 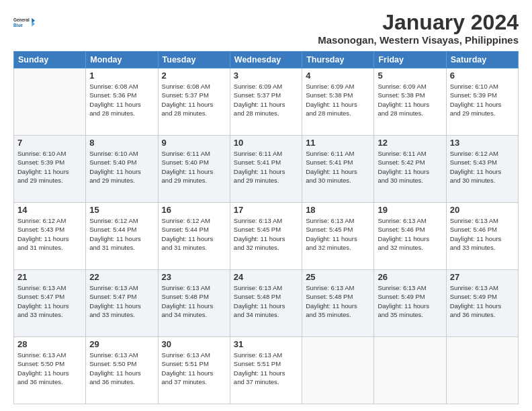 I want to click on day-number: 21, so click(x=50, y=277).